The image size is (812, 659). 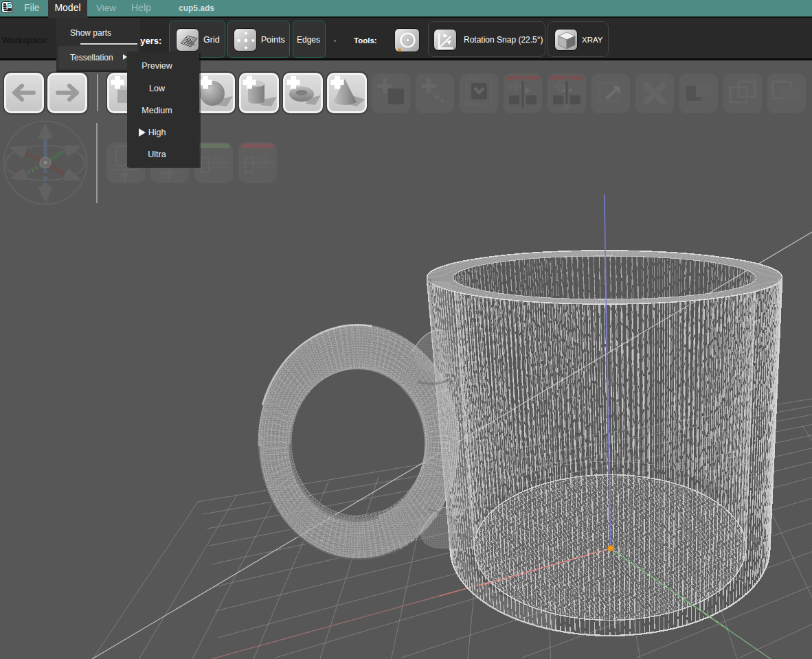 I want to click on svg-text: D, so click(x=10, y=5).